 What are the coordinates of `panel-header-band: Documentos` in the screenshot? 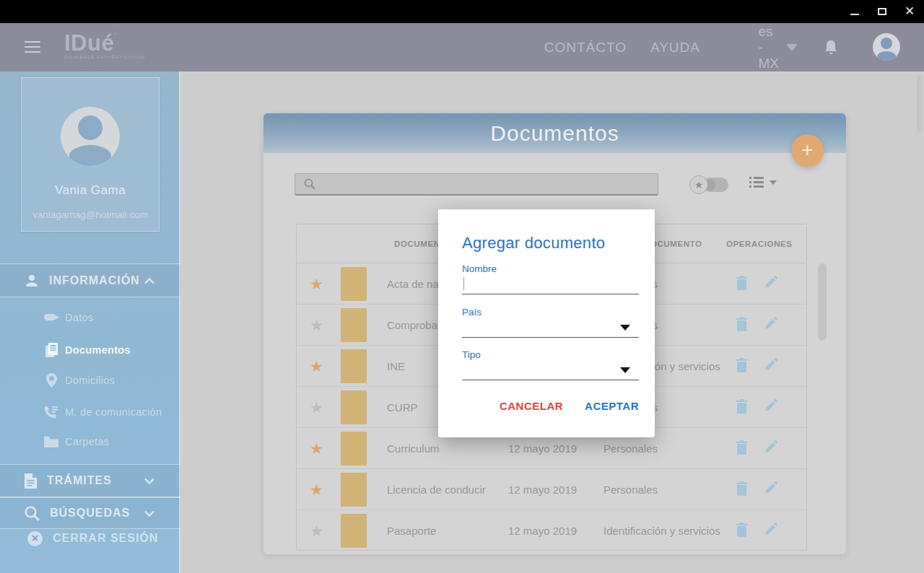 It's located at (554, 133).